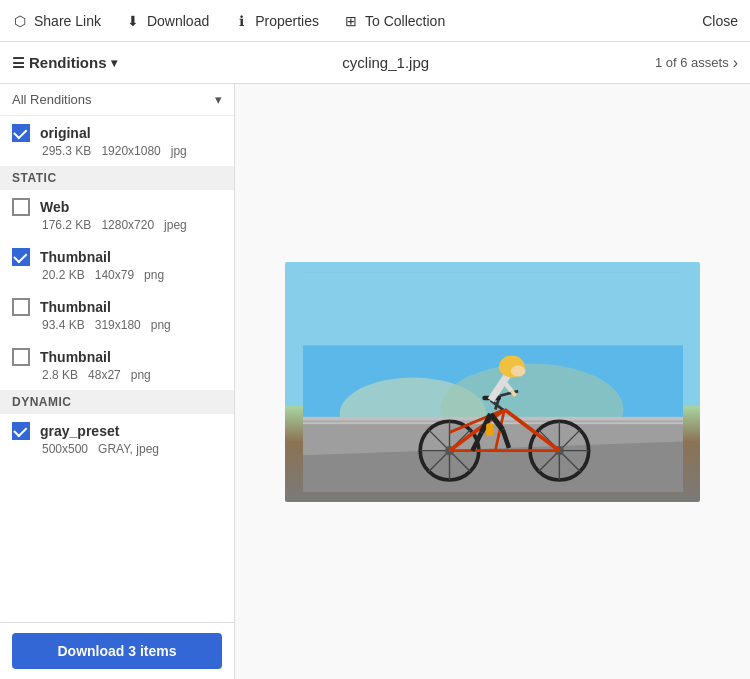  Describe the element at coordinates (117, 100) in the screenshot. I see `filter-dropdown: All Renditions ▾` at that location.